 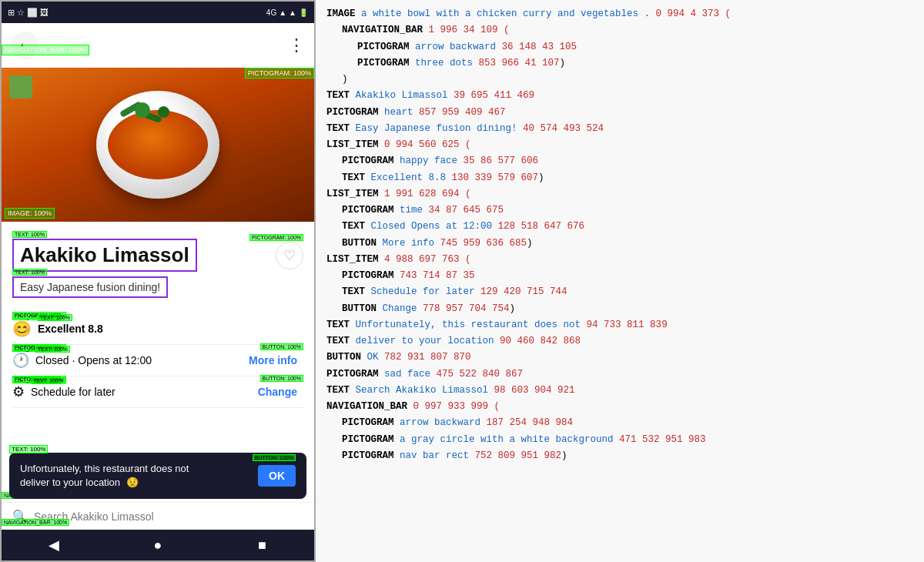 I want to click on network-label: 4G, so click(x=271, y=12).